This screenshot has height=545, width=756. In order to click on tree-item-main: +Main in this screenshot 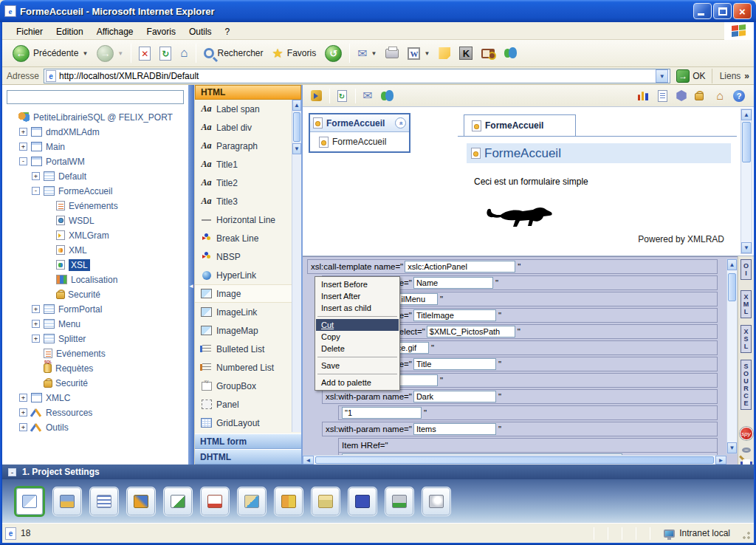, I will do `click(96, 147)`.